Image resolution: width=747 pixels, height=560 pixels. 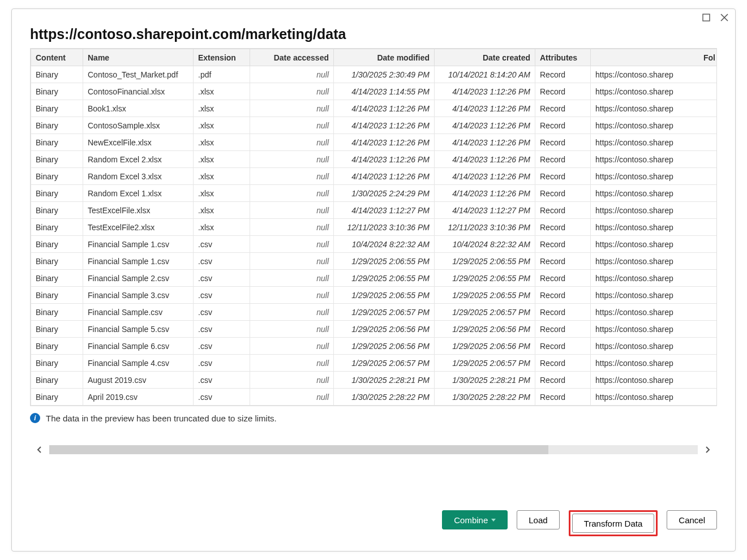 I want to click on cell-created: 1/29/2025 2:06:57 PM, so click(x=485, y=312).